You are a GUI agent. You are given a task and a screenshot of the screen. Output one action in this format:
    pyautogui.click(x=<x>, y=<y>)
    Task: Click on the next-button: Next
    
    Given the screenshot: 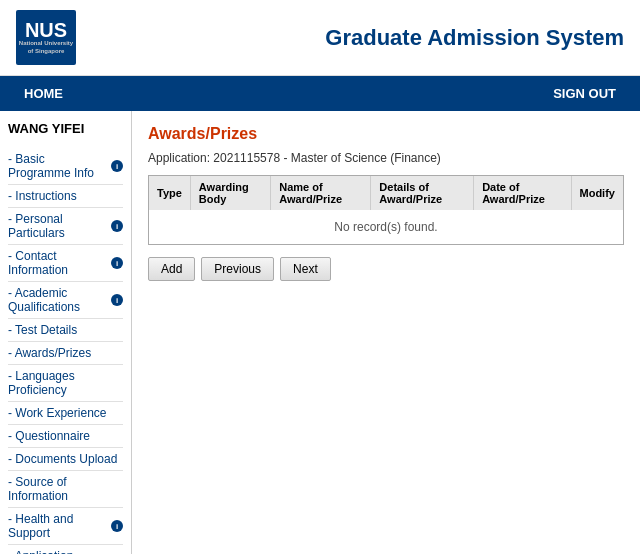 What is the action you would take?
    pyautogui.click(x=306, y=269)
    